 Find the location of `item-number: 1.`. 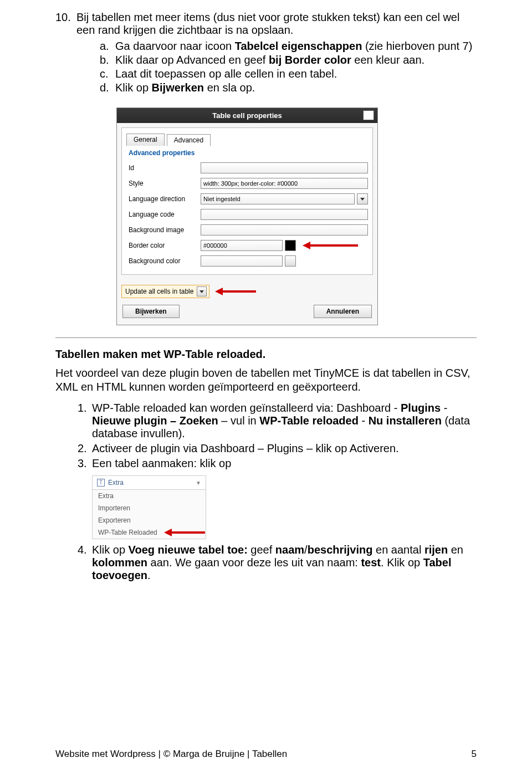

item-number: 1. is located at coordinates (85, 421).